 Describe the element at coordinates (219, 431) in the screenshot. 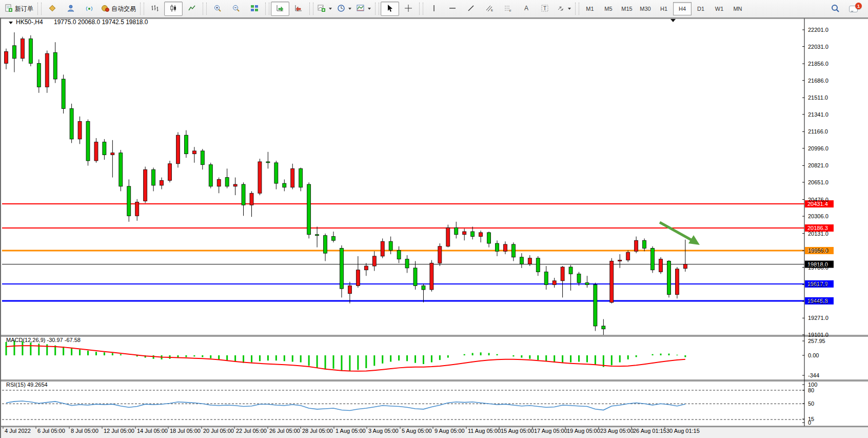

I see `time-axis-label: 20 Jul 05:00` at that location.